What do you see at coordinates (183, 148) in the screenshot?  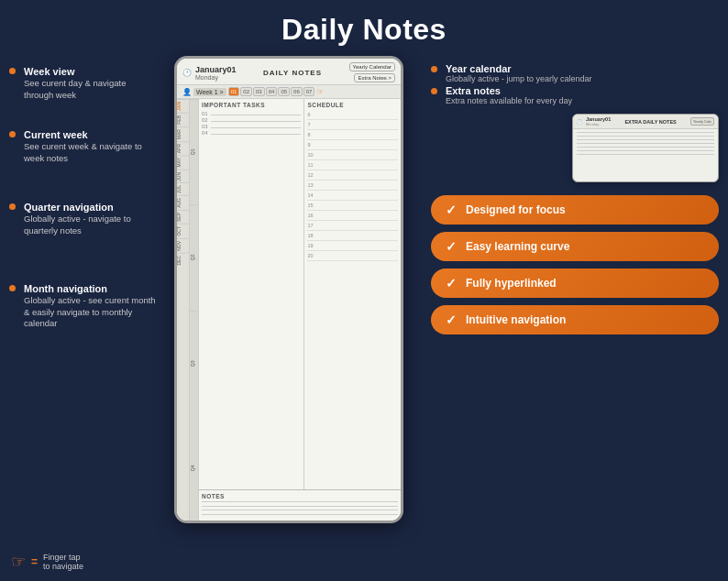 I see `month-apr: APR` at bounding box center [183, 148].